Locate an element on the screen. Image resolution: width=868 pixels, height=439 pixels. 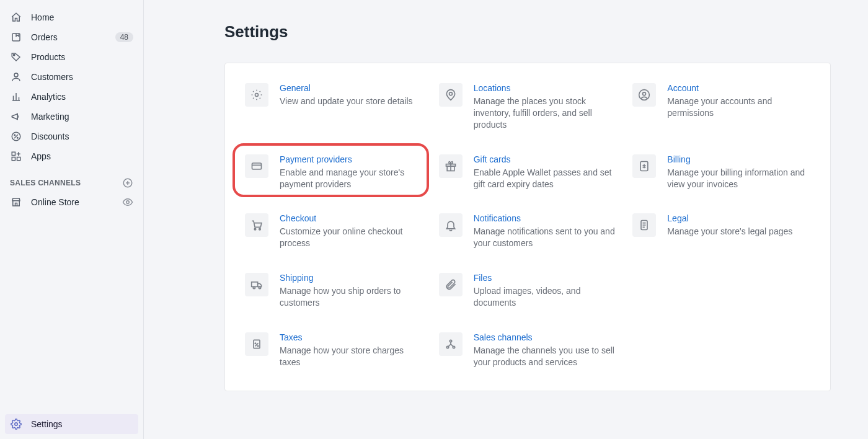
gift-icon is located at coordinates (451, 166).